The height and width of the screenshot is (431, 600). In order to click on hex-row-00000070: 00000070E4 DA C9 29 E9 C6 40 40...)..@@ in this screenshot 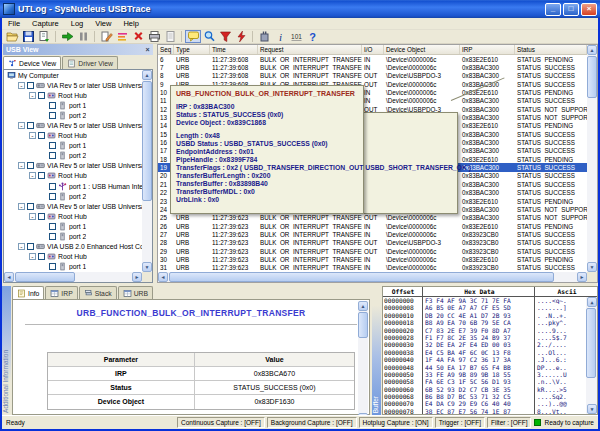, I will do `click(484, 404)`.